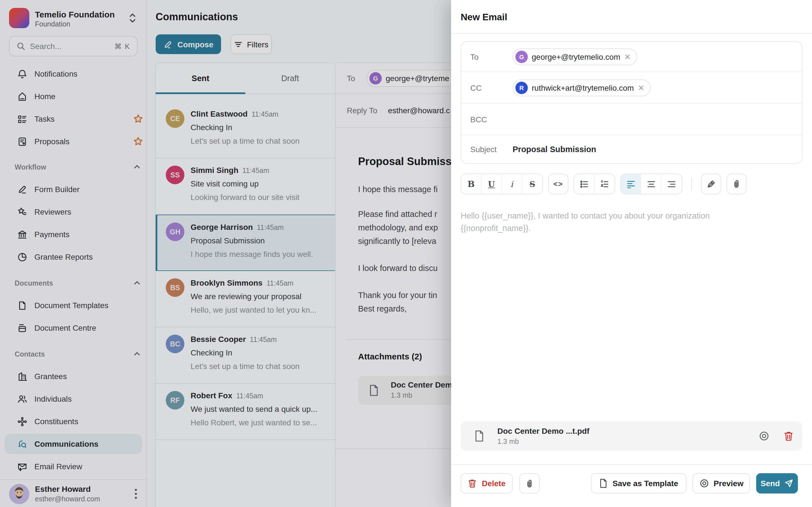 This screenshot has width=812, height=507. I want to click on avatar: G, so click(521, 56).